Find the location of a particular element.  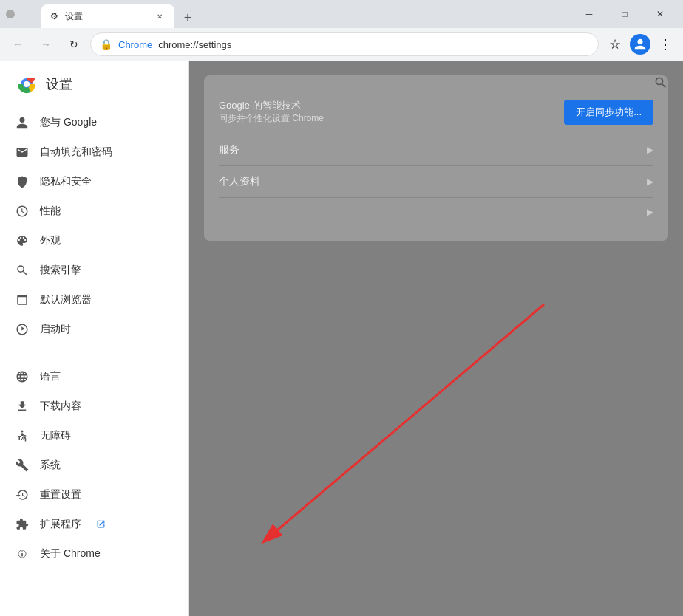

sidebar-header: 设置 is located at coordinates (95, 83).